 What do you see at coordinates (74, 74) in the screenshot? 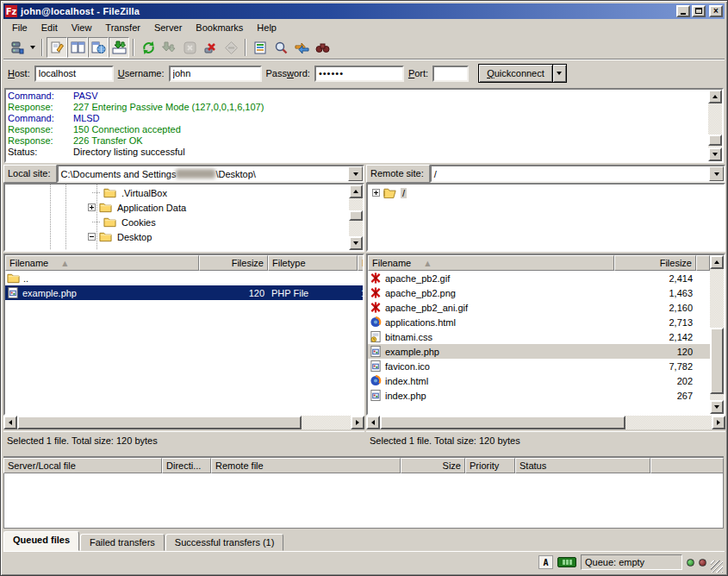
I see `host-input` at bounding box center [74, 74].